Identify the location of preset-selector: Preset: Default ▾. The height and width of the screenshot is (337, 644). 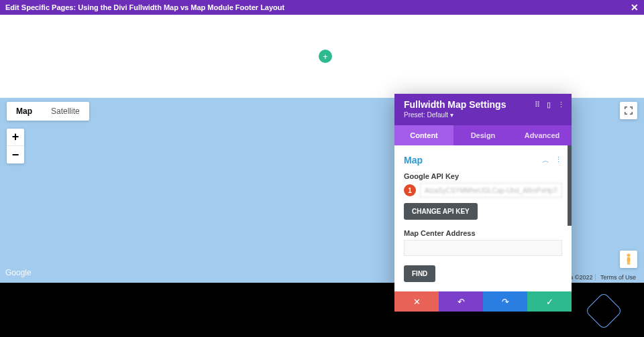
(483, 115).